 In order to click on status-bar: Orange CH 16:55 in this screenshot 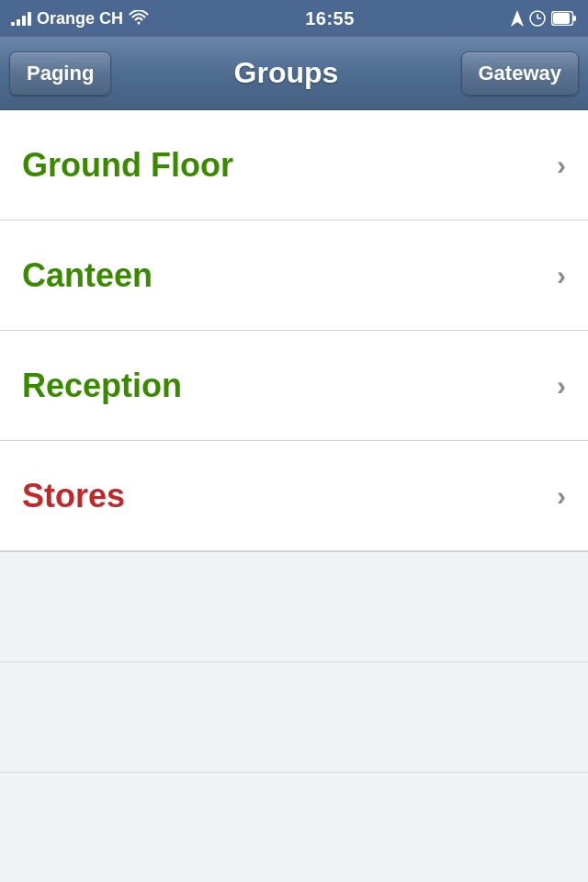, I will do `click(294, 18)`.